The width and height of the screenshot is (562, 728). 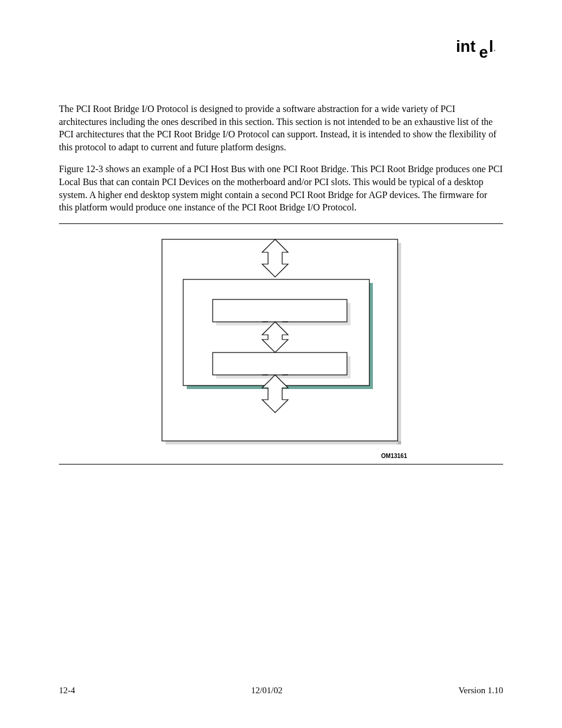 I want to click on svg-text: e, so click(x=483, y=51).